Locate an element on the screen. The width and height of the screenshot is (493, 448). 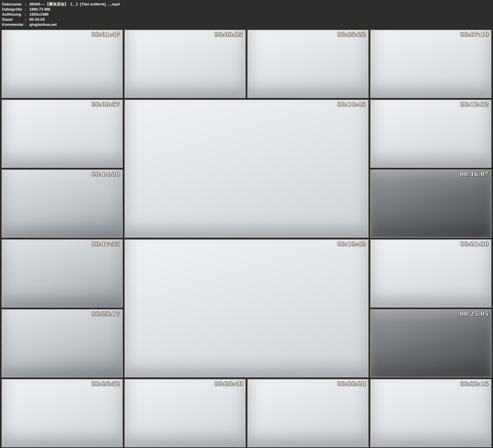
video-thumbnail: 00:14:20 is located at coordinates (62, 203).